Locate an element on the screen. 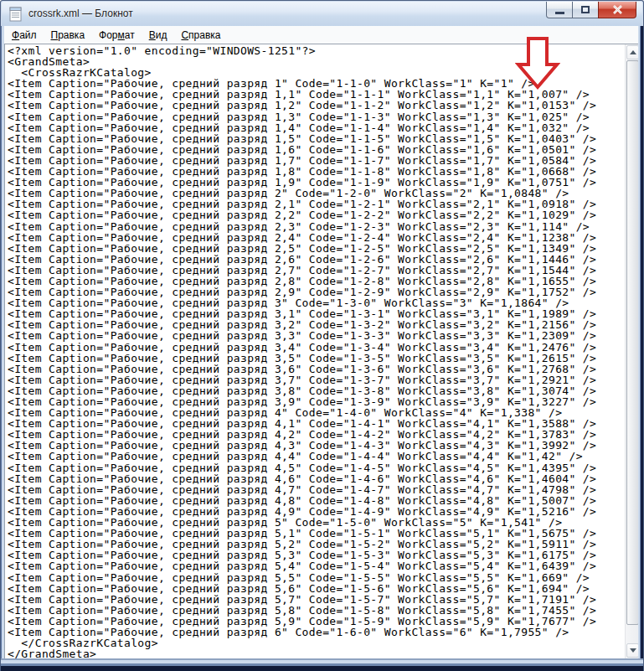 This screenshot has height=671, width=644. scroll-up-arrow-icon is located at coordinates (633, 52).